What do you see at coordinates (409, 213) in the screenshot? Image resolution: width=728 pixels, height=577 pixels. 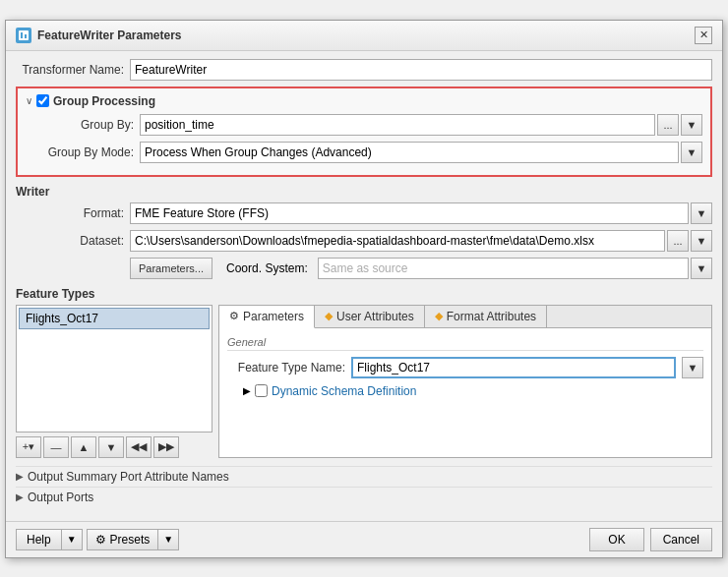 I see `format-select: FME Feature Store (FFS)` at bounding box center [409, 213].